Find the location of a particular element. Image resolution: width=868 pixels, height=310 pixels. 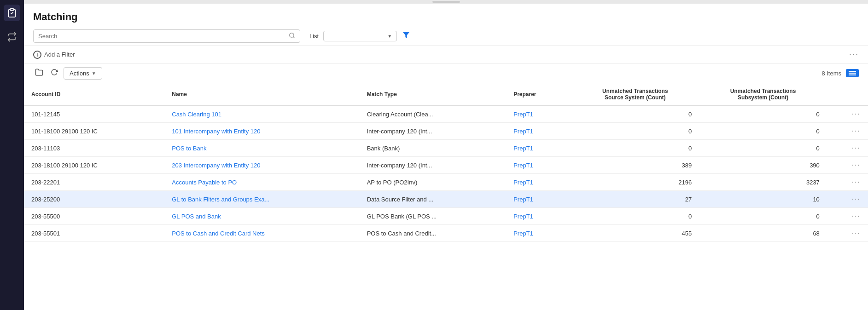

cell-name: GL to Bank Filters and Groups Exa... is located at coordinates (262, 200).